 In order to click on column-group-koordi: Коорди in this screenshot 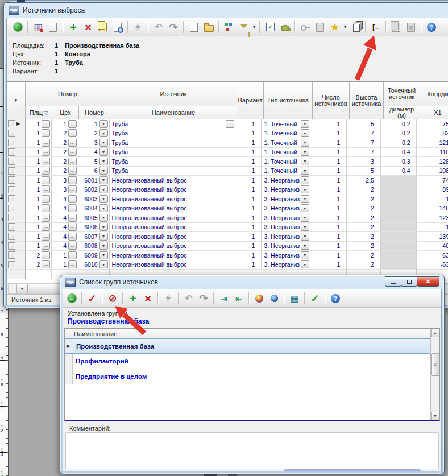, I will do `click(434, 94)`.